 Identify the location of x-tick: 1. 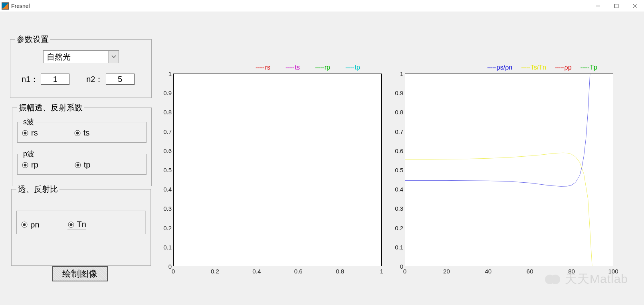
(382, 271).